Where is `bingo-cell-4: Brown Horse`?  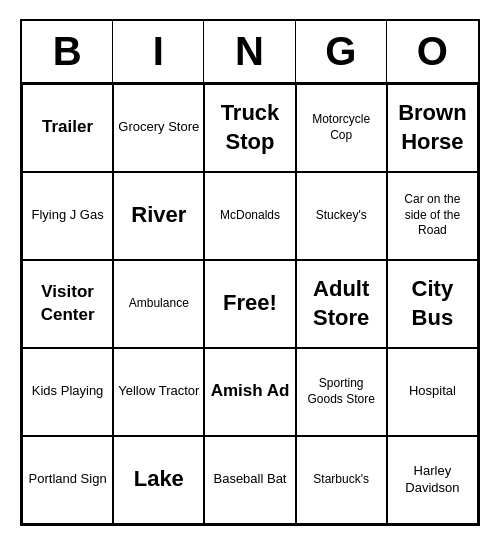
bingo-cell-4: Brown Horse is located at coordinates (432, 128).